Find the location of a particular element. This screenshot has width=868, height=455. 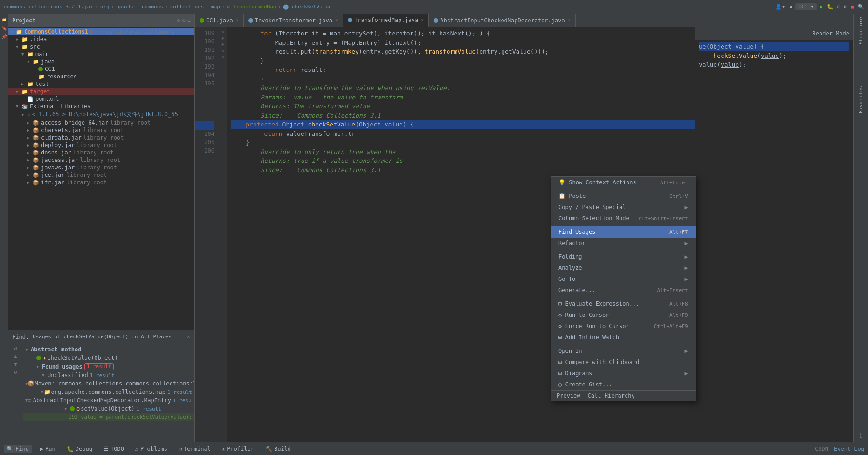

problems-tab-btn: ⚠ Problems is located at coordinates (151, 449).